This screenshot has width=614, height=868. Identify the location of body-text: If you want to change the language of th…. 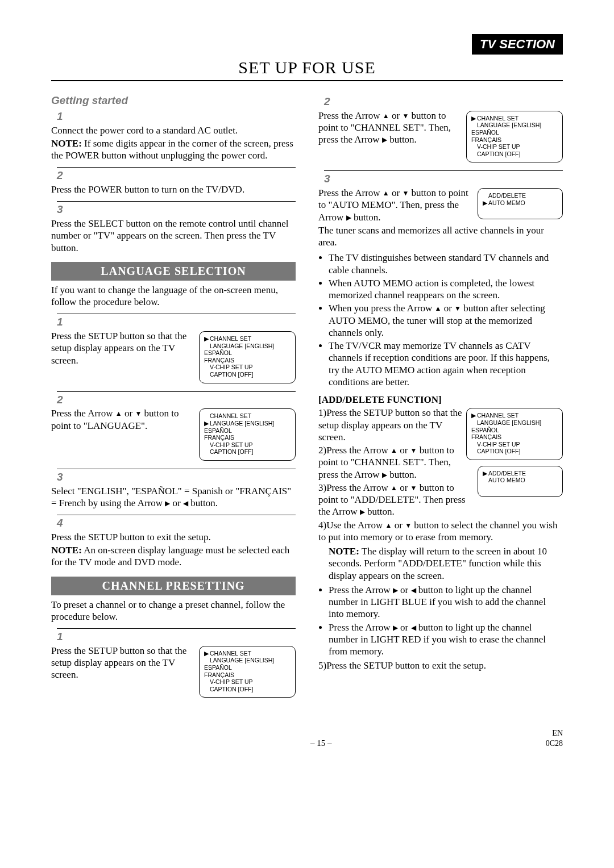
(173, 297).